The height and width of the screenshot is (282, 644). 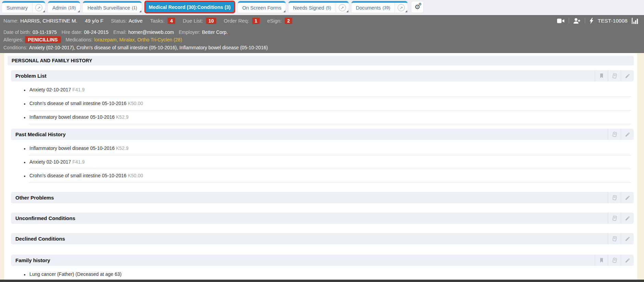 I want to click on tab-documents-count: (39), so click(x=386, y=8).